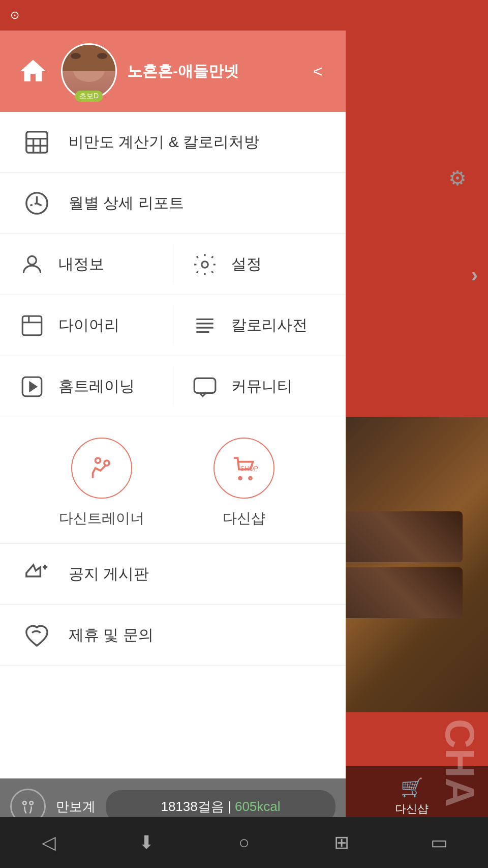  What do you see at coordinates (262, 387) in the screenshot?
I see `community-label: 커뮤니티` at bounding box center [262, 387].